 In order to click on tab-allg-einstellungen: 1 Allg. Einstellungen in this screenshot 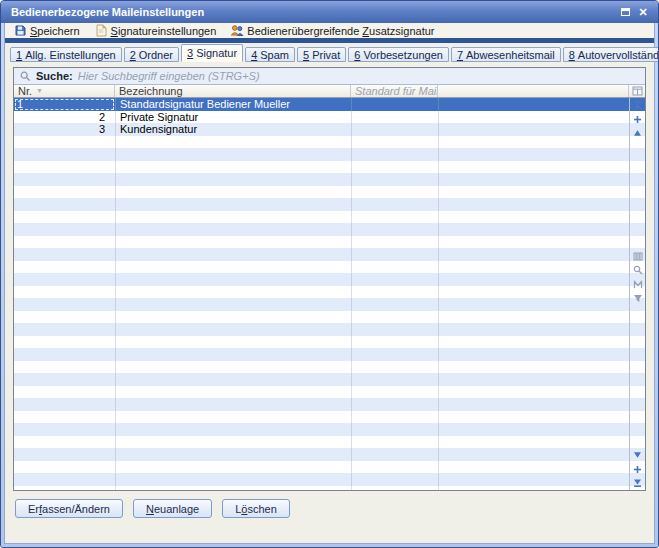, I will do `click(66, 54)`.